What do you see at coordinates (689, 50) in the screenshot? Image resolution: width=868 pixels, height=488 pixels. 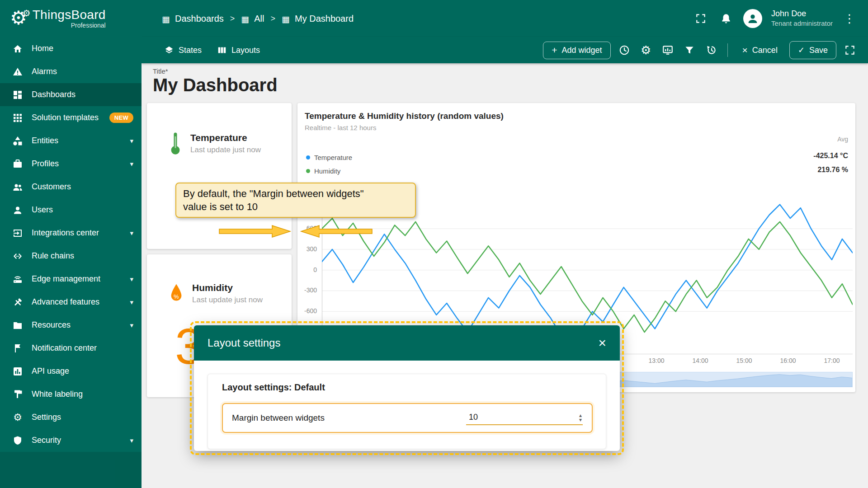 I see `filter-icon` at bounding box center [689, 50].